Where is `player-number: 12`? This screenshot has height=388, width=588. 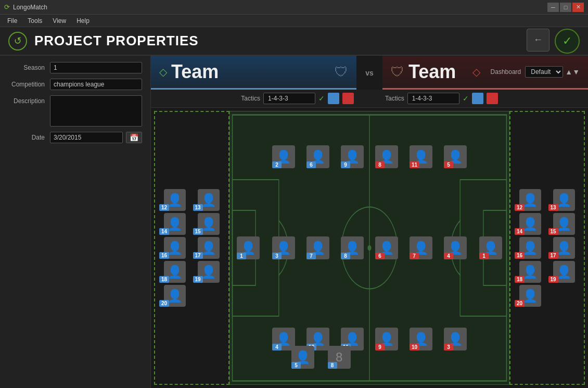 player-number: 12 is located at coordinates (519, 207).